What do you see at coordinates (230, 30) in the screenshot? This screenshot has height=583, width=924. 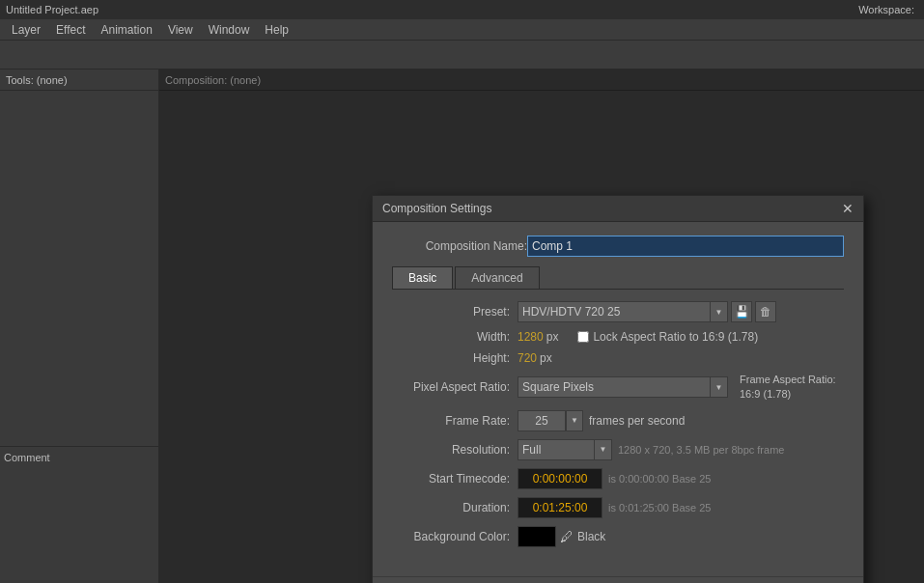 I see `menu-window: Window` at bounding box center [230, 30].